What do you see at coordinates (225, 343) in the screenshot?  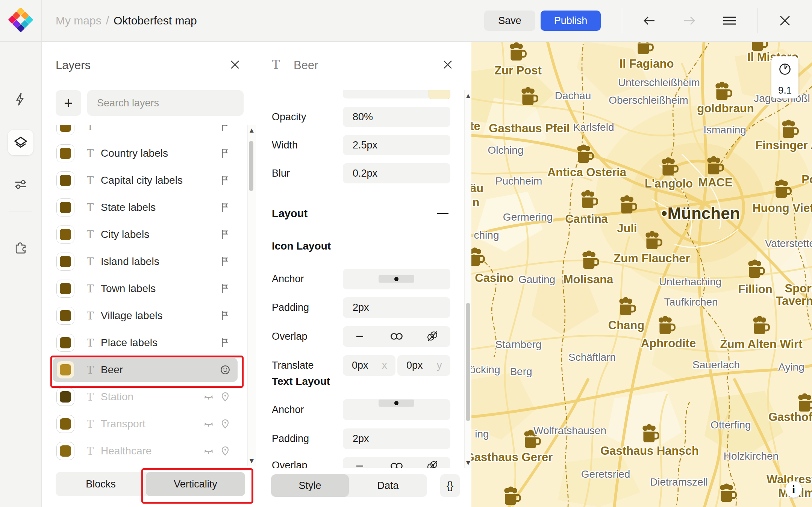 I see `flag-icon` at bounding box center [225, 343].